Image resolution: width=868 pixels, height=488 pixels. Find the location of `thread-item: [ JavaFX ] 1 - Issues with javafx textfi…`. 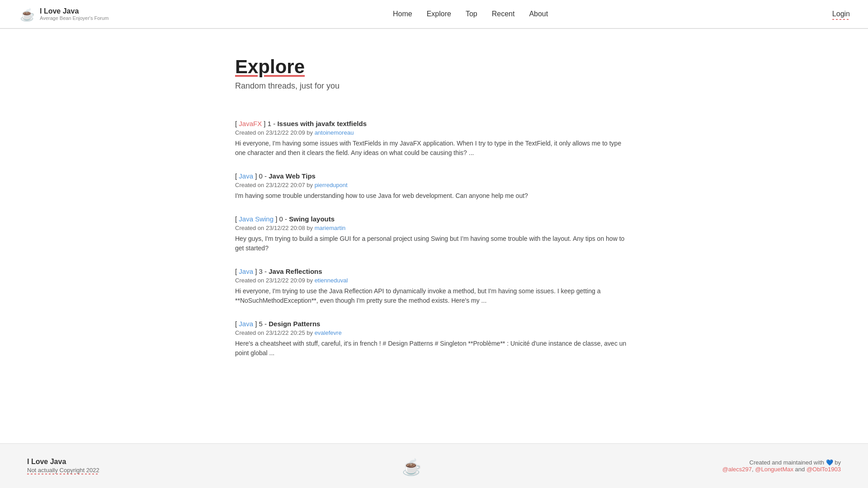

thread-item: [ JavaFX ] 1 - Issues with javafx textfi… is located at coordinates (434, 139).